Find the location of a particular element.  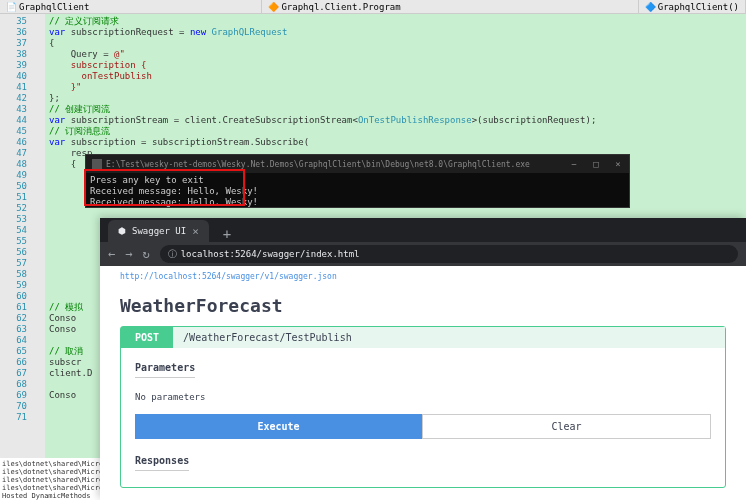

line-num: 66 is located at coordinates (14, 362).